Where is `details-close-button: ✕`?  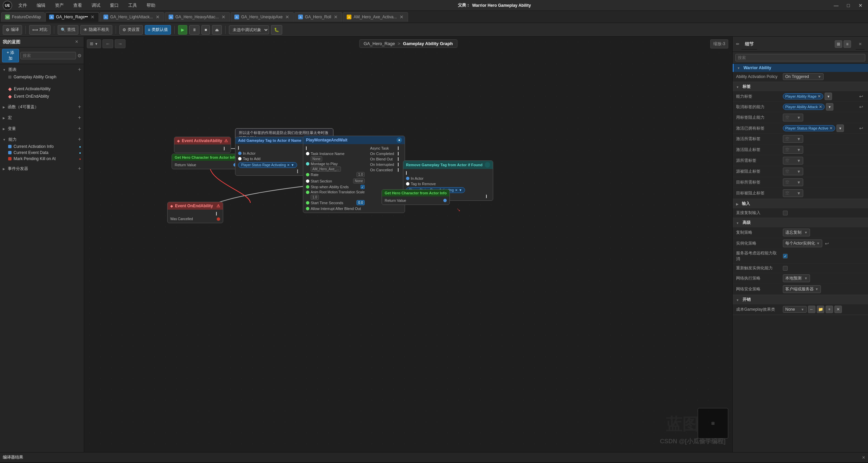
details-close-button: ✕ is located at coordinates (860, 44).